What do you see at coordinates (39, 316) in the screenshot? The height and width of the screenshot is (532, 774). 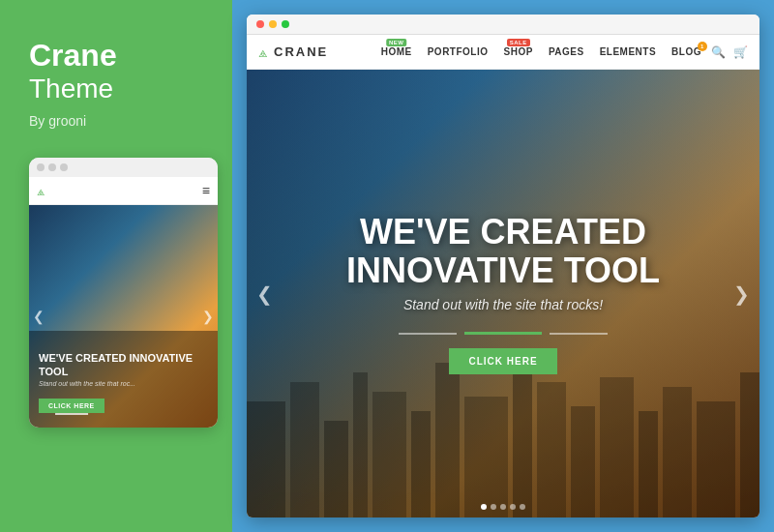 I see `mobile-arrow-left: ❮` at bounding box center [39, 316].